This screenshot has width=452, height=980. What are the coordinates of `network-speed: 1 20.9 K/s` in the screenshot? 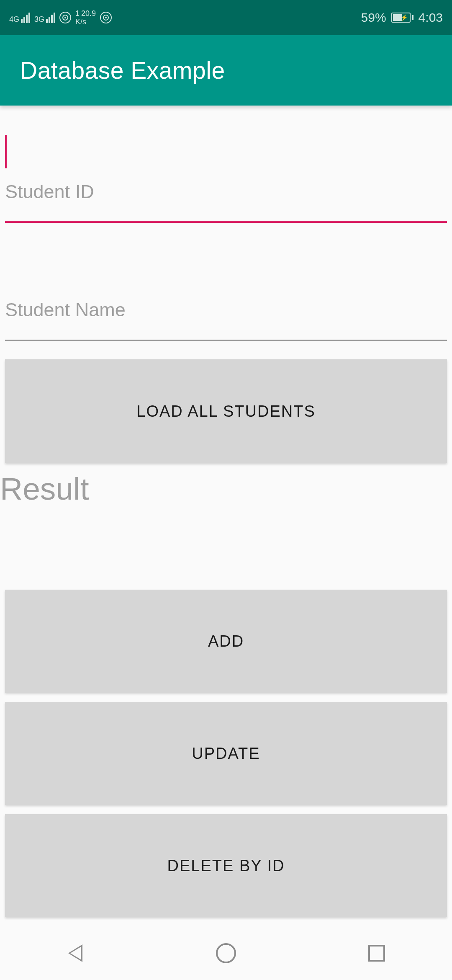 It's located at (85, 18).